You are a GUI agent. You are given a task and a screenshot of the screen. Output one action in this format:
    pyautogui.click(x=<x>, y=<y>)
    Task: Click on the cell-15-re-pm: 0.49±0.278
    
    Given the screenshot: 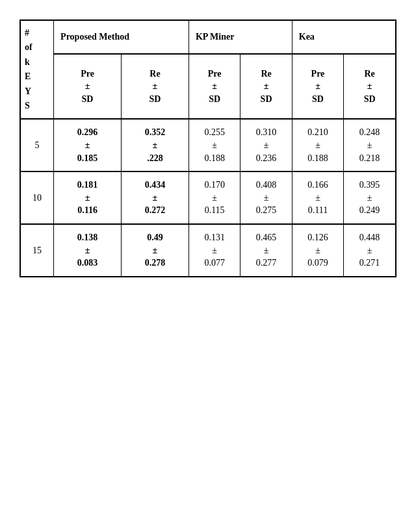 What is the action you would take?
    pyautogui.click(x=155, y=251)
    